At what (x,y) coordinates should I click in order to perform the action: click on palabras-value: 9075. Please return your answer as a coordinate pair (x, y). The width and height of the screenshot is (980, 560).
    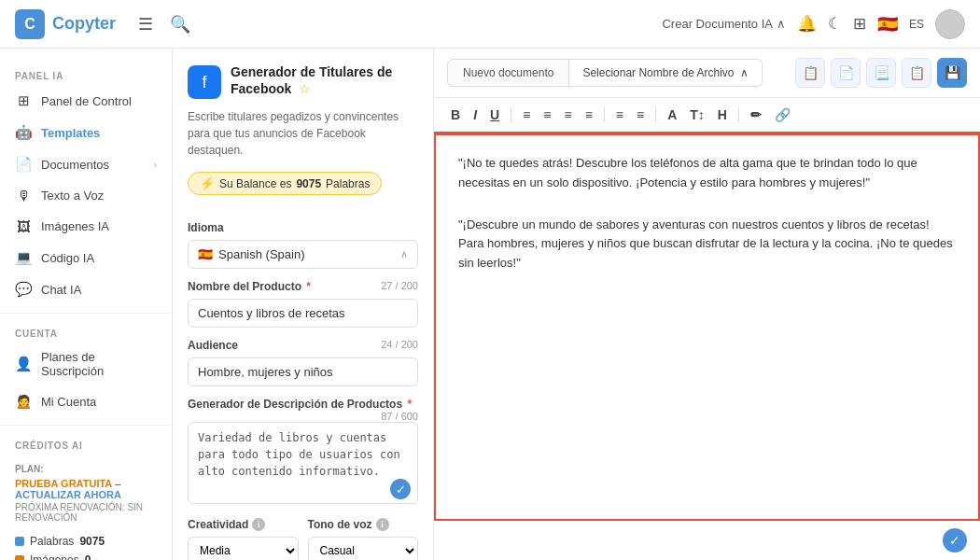
    Looking at the image, I should click on (91, 541).